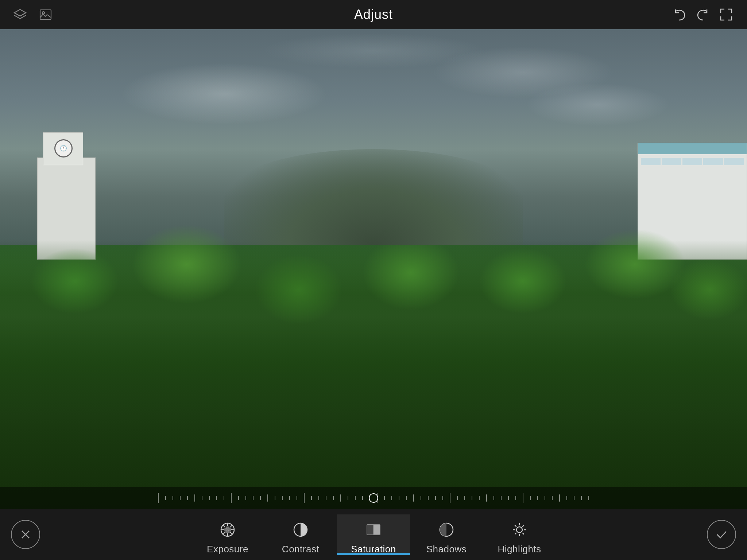  What do you see at coordinates (228, 530) in the screenshot?
I see `exposure-icon` at bounding box center [228, 530].